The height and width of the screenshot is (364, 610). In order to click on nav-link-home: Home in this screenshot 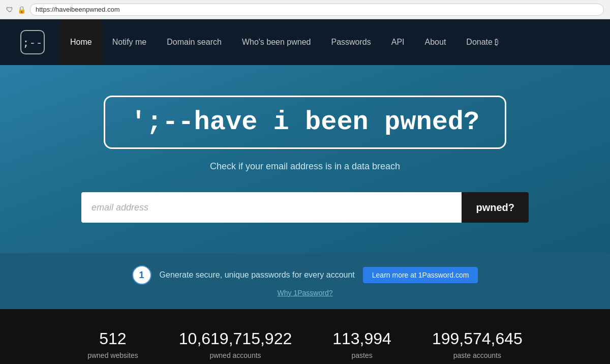, I will do `click(81, 42)`.